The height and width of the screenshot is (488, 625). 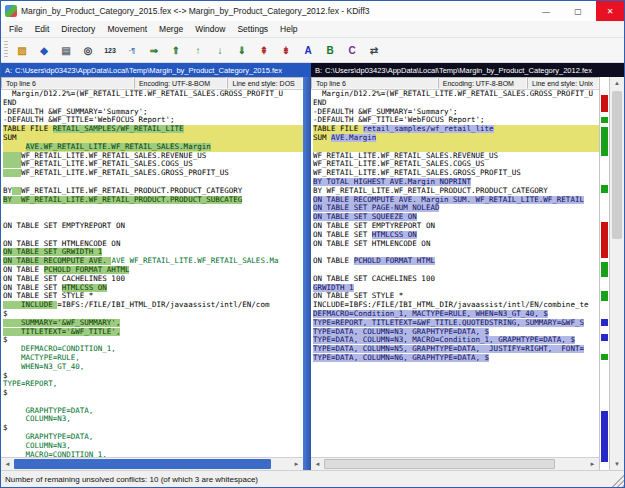 What do you see at coordinates (617, 274) in the screenshot?
I see `vscroll-track` at bounding box center [617, 274].